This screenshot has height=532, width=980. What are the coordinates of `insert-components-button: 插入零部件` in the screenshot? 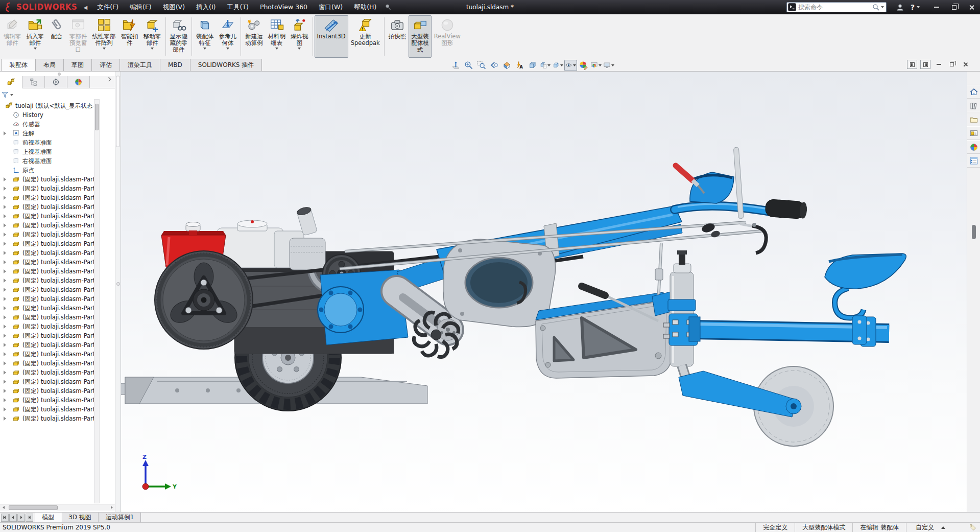 It's located at (36, 37).